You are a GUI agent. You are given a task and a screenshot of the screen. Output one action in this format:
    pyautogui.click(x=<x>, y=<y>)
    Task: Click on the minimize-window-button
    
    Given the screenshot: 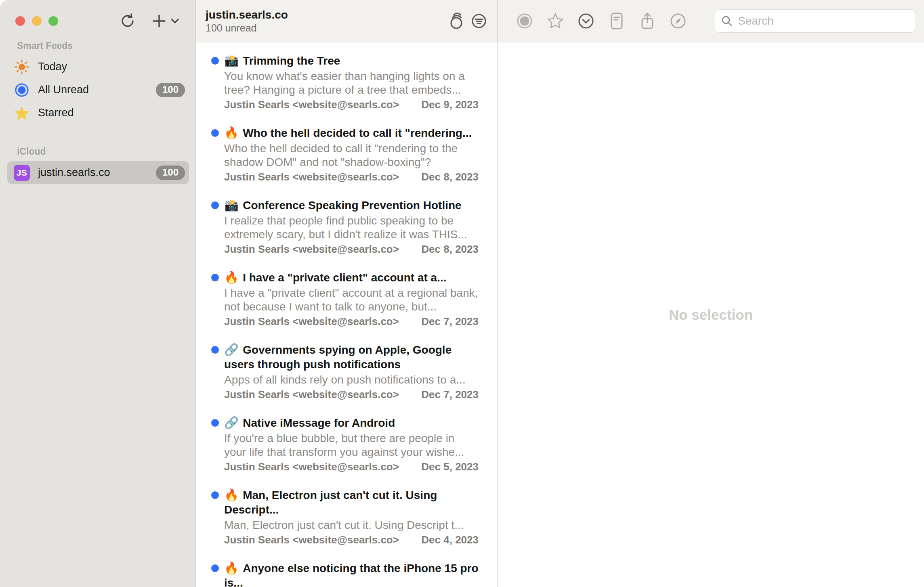 What is the action you would take?
    pyautogui.click(x=37, y=21)
    